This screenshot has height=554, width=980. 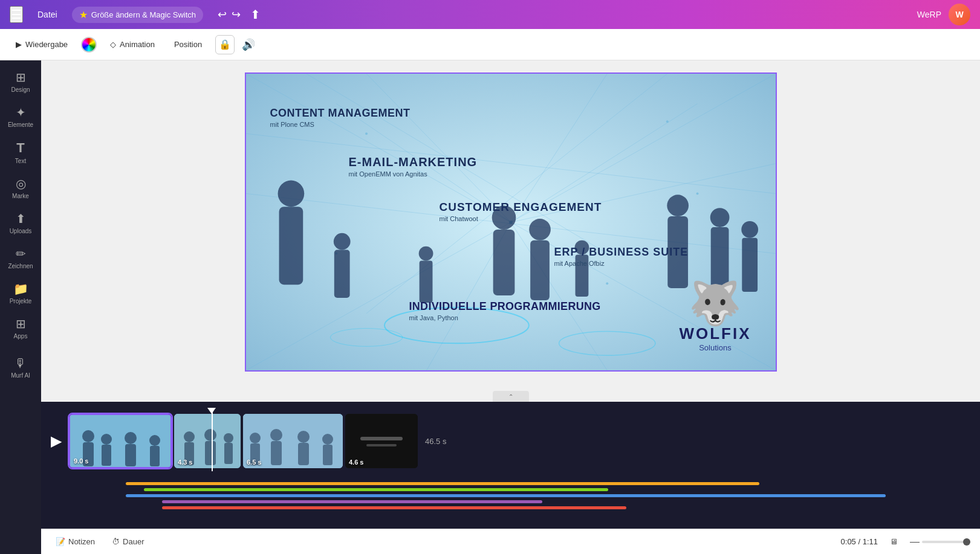 I want to click on wolfix-logo-area: 🐺 WOLFIX Solutions, so click(x=715, y=317).